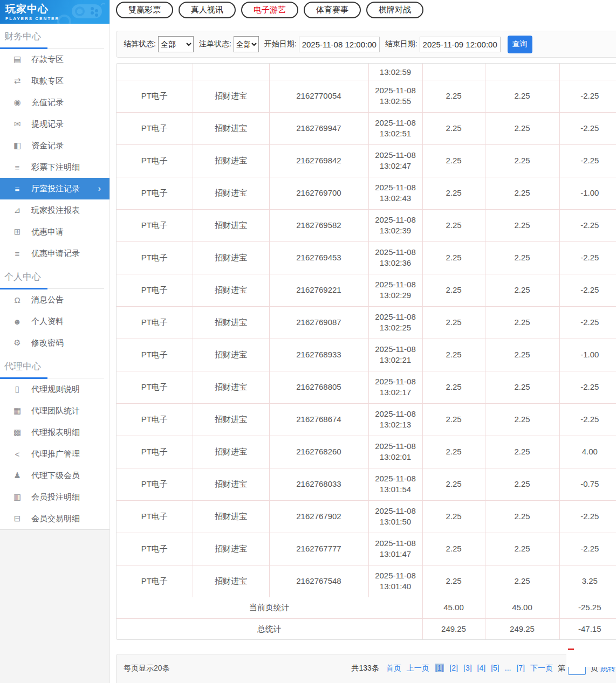 The height and width of the screenshot is (683, 616). I want to click on total-count-label: 共133条, so click(366, 668).